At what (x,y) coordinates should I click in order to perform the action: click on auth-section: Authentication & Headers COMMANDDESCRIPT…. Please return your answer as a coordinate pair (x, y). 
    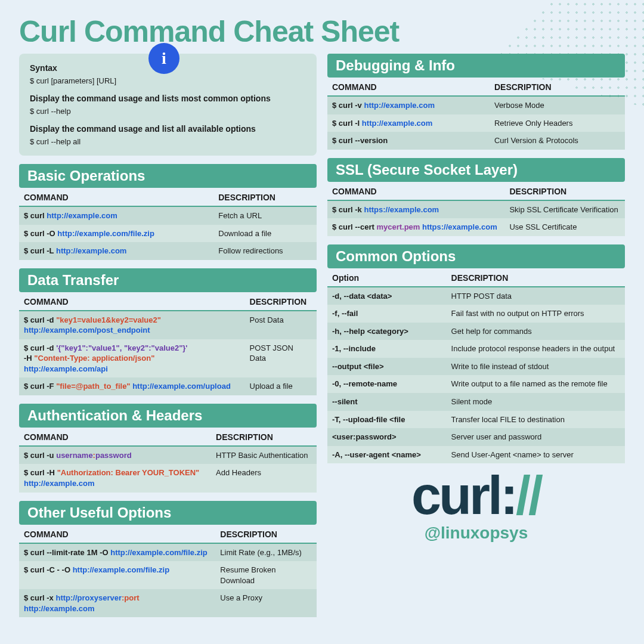
    Looking at the image, I should click on (168, 448).